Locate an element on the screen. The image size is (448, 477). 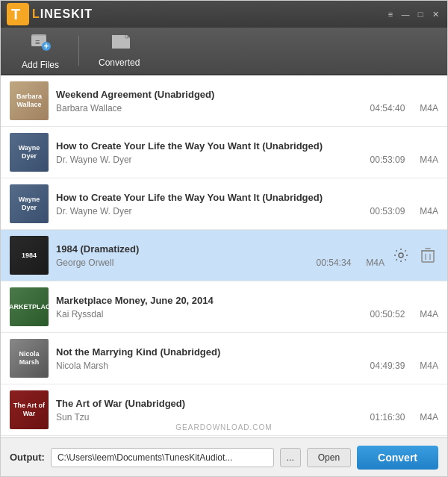
title-bar: T lineskit ≡ — □ ✕ is located at coordinates (224, 14).